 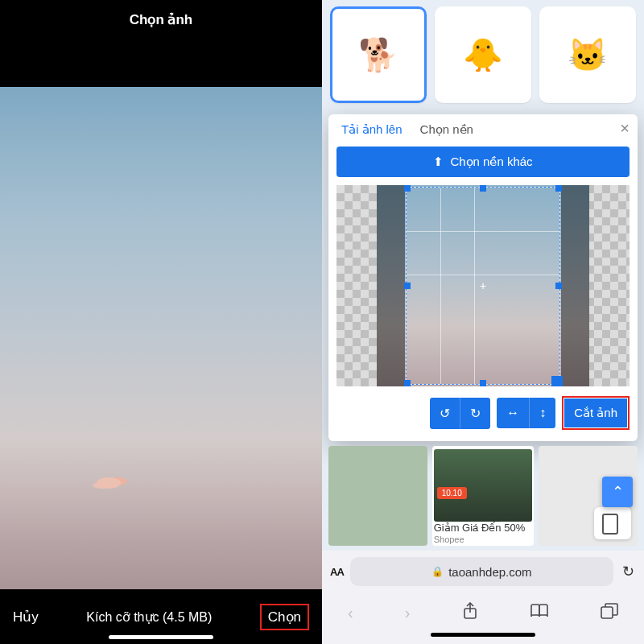 What do you see at coordinates (483, 162) in the screenshot?
I see `choose-other-bg-button: ⬆ Chọn nền khác` at bounding box center [483, 162].